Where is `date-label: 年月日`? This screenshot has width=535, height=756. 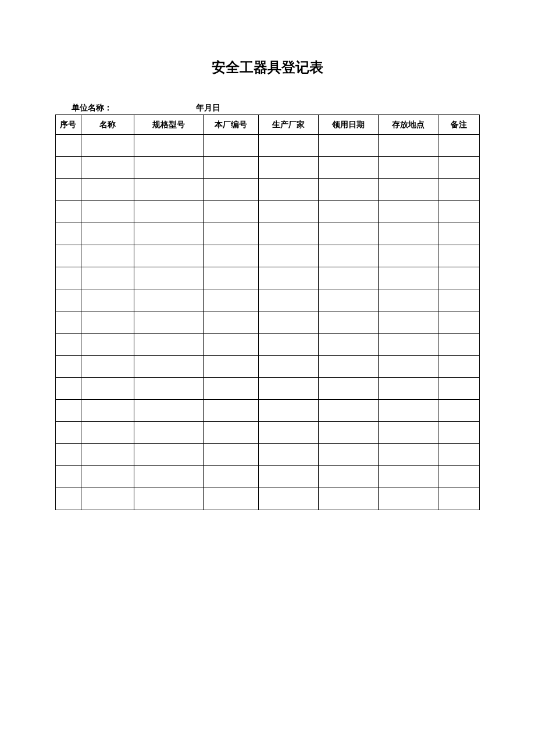
date-label: 年月日 is located at coordinates (208, 108).